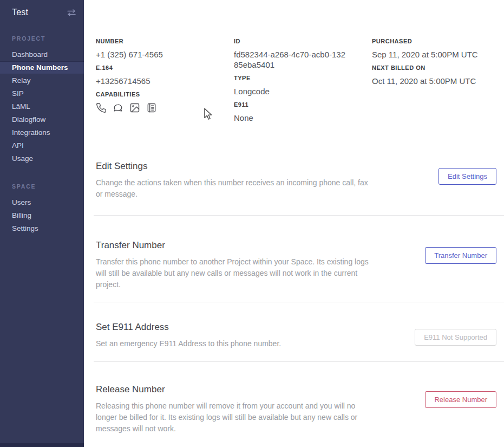 Image resolution: width=504 pixels, height=447 pixels. Describe the element at coordinates (42, 445) in the screenshot. I see `sidebar-bottom-strip` at that location.